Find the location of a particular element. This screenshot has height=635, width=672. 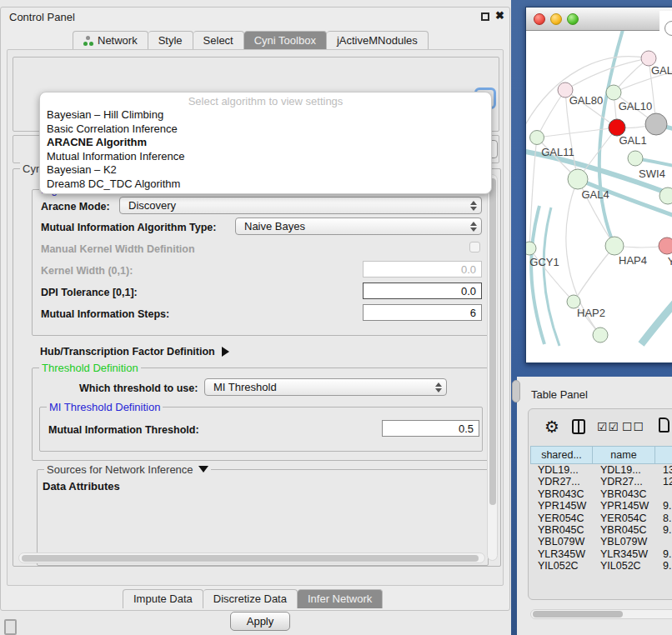

close-panel-icon: ✖ is located at coordinates (500, 15).